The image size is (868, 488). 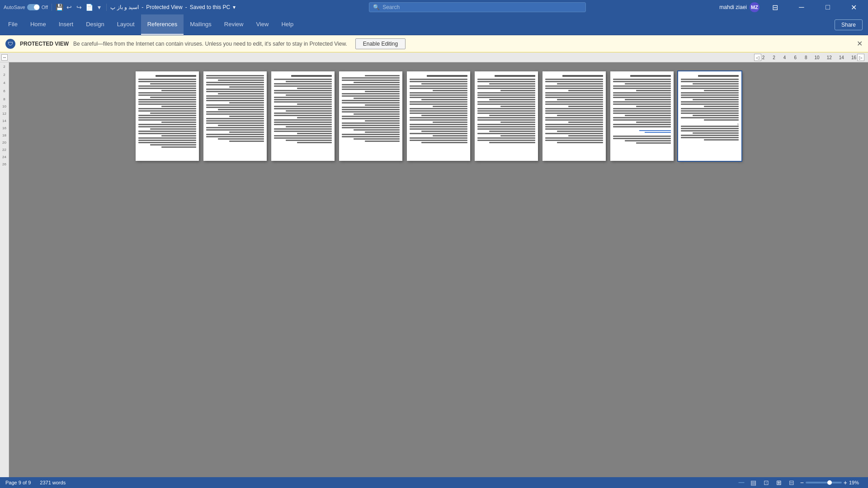 What do you see at coordinates (38, 24) in the screenshot?
I see `tab-home: Home` at bounding box center [38, 24].